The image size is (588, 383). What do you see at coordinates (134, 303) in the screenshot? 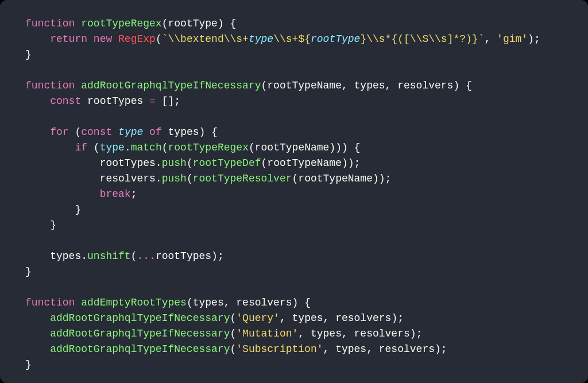
I see `function-name: addEmptyRootTypes` at bounding box center [134, 303].